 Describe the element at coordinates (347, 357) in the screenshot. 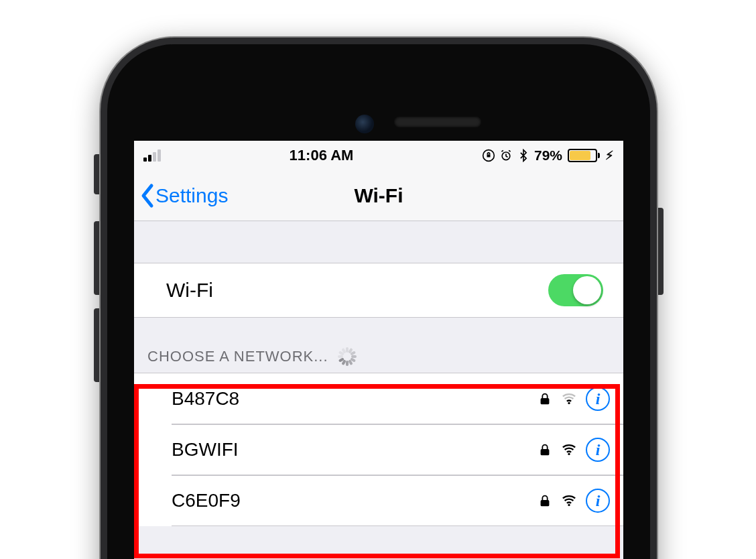

I see `loading-spinner-icon` at that location.